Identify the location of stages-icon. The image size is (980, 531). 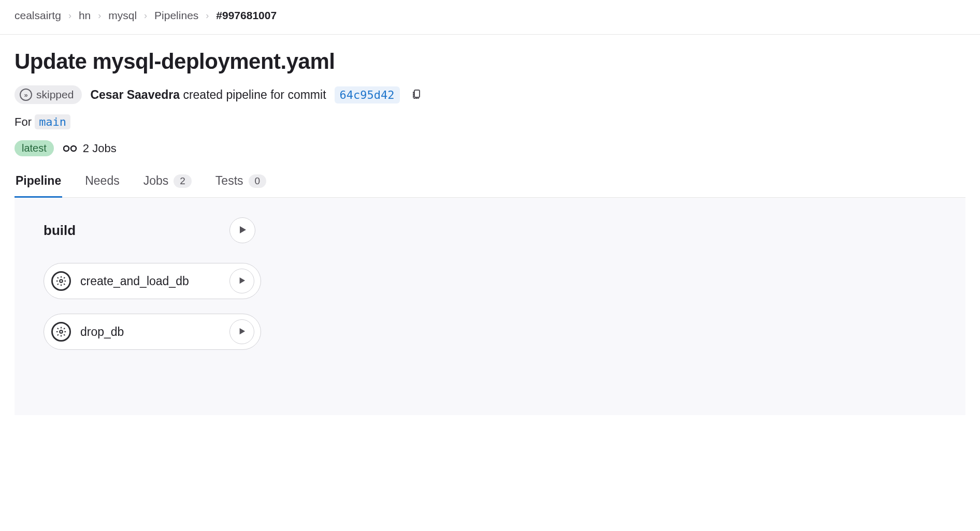
(70, 149).